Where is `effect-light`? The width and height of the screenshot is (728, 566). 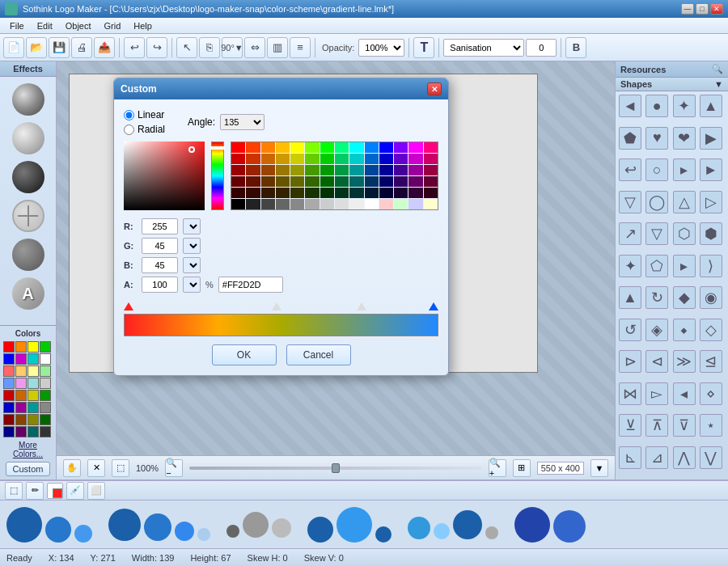
effect-light is located at coordinates (28, 138).